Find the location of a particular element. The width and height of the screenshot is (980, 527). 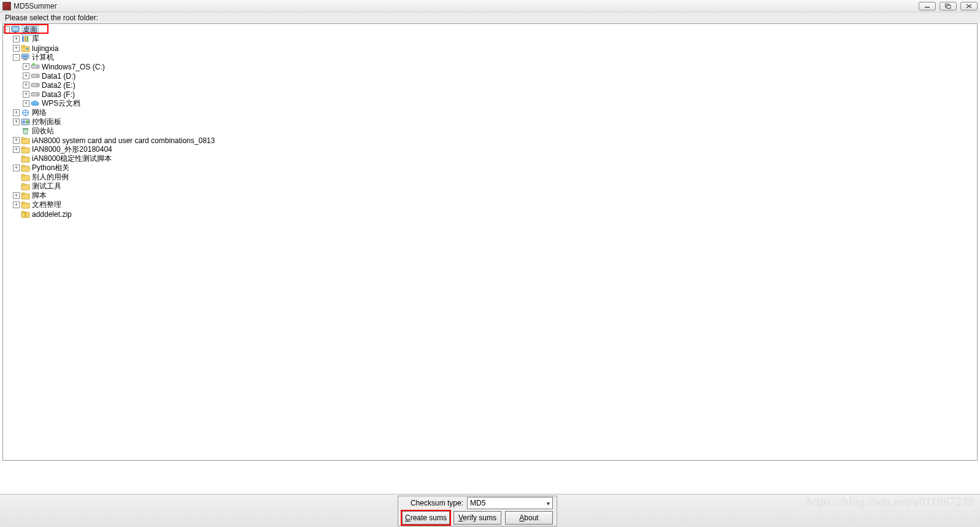

checksum-type-select: MD5 ▾ is located at coordinates (510, 503).